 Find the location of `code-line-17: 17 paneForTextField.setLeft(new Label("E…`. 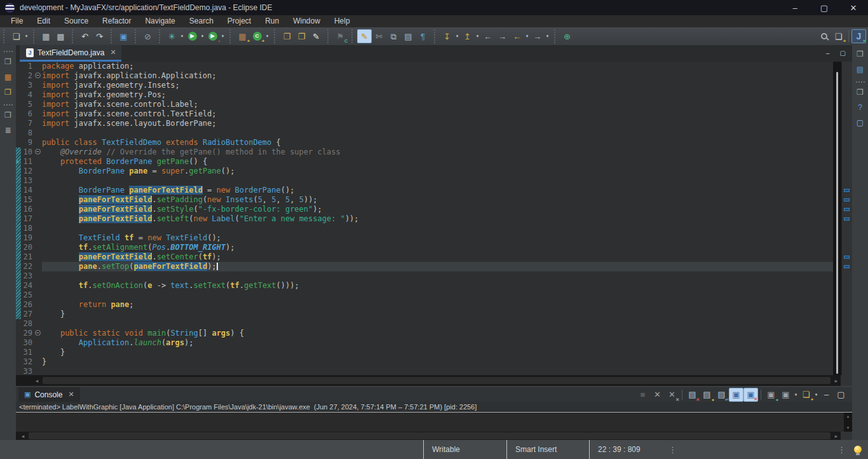

code-line-17: 17 paneForTextField.setLeft(new Label("E… is located at coordinates (424, 219).